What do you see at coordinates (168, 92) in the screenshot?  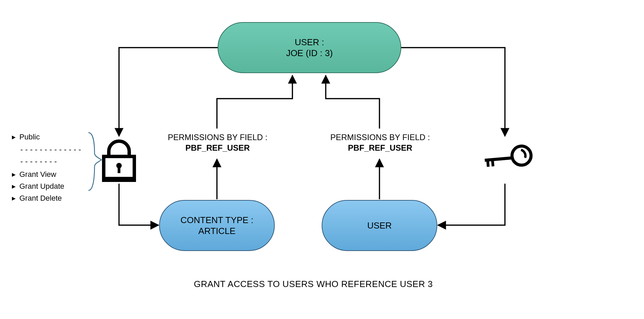 I see `arrow-user-to-lock` at bounding box center [168, 92].